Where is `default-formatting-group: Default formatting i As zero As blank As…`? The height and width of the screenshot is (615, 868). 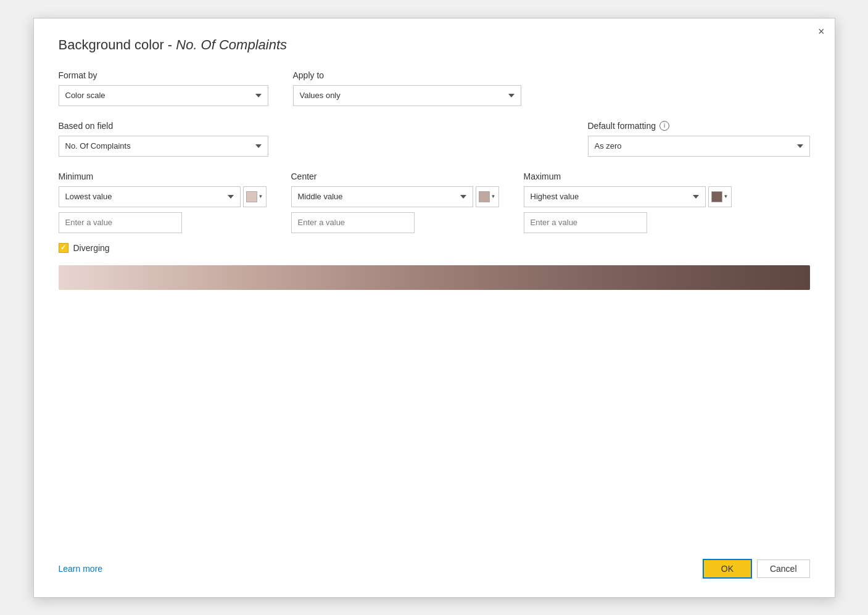
default-formatting-group: Default formatting i As zero As blank As… is located at coordinates (699, 139).